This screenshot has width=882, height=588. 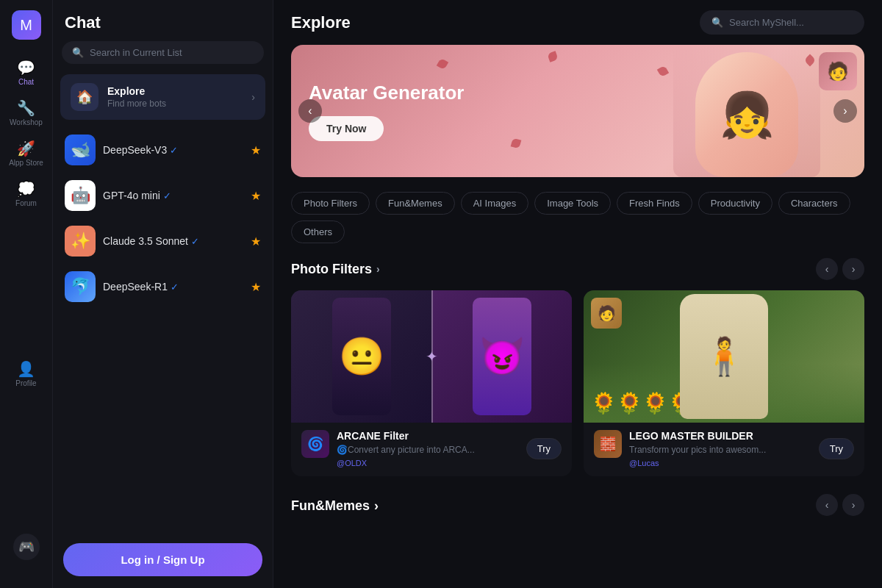 What do you see at coordinates (26, 82) in the screenshot?
I see `sidebar-item-label: Chat` at bounding box center [26, 82].